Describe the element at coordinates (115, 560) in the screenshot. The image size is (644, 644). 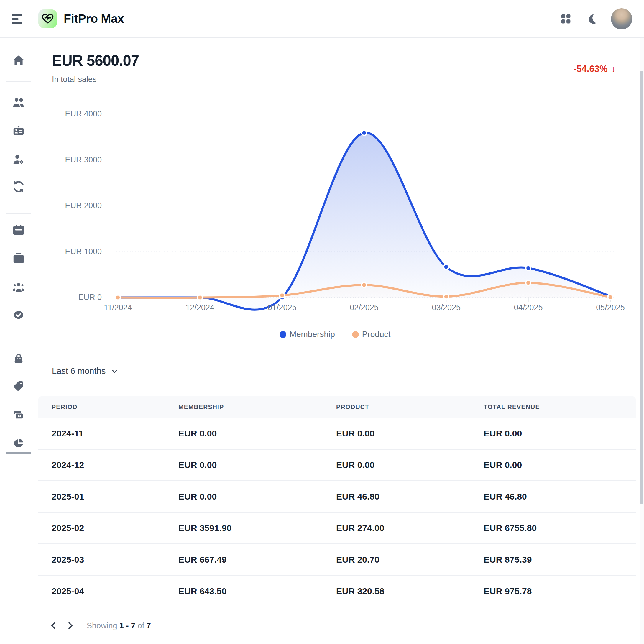
I see `table-cell: 2025-03` at that location.